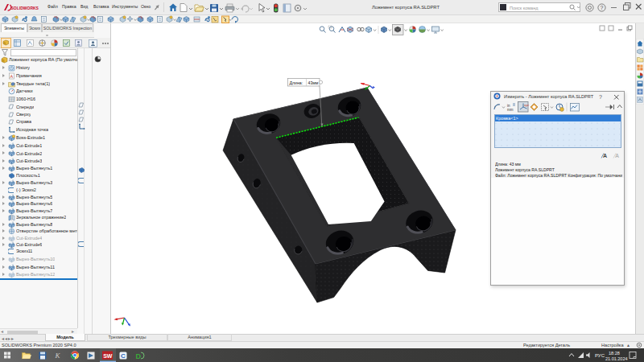 The width and height of the screenshot is (644, 362). I want to click on svg-text: Длина:, so click(296, 83).